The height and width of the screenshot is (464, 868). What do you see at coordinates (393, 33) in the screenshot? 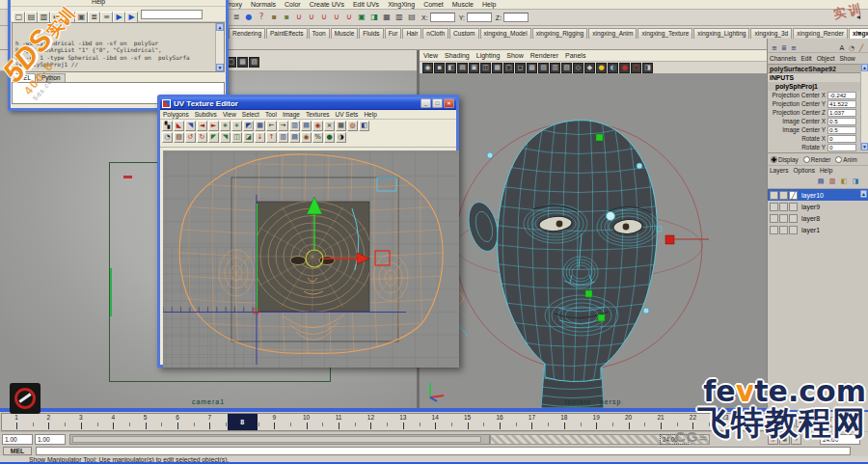
I see `shelf-tab-fur: Fur` at bounding box center [393, 33].